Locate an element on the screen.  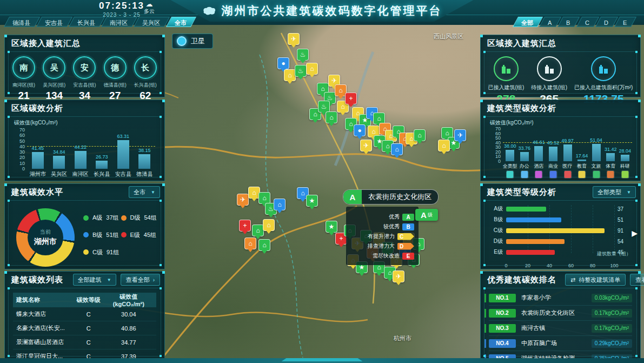
axis-unit-label: 碳效值(kgCO₂/m²) is located at coordinates (36, 123).